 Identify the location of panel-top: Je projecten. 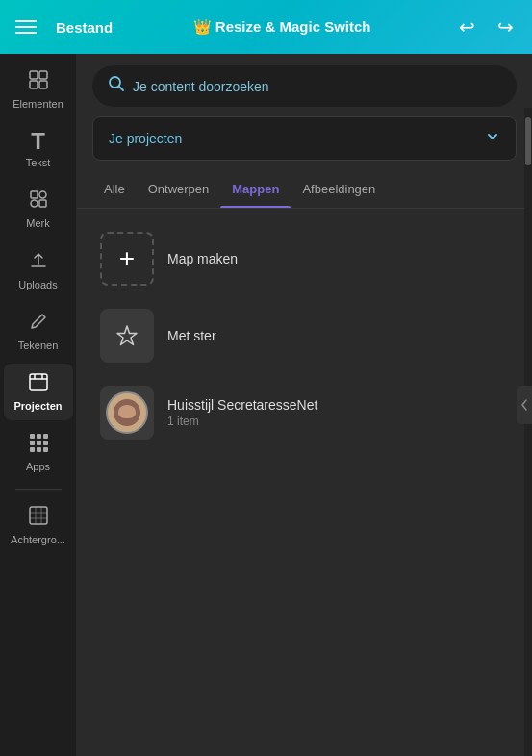
(304, 108).